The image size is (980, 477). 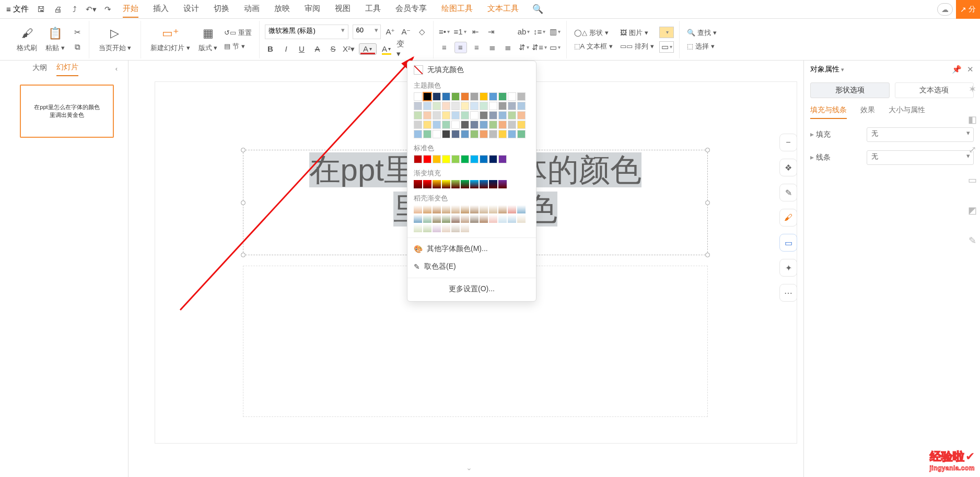 I want to click on dock-icon-6: ✎, so click(x=973, y=241).